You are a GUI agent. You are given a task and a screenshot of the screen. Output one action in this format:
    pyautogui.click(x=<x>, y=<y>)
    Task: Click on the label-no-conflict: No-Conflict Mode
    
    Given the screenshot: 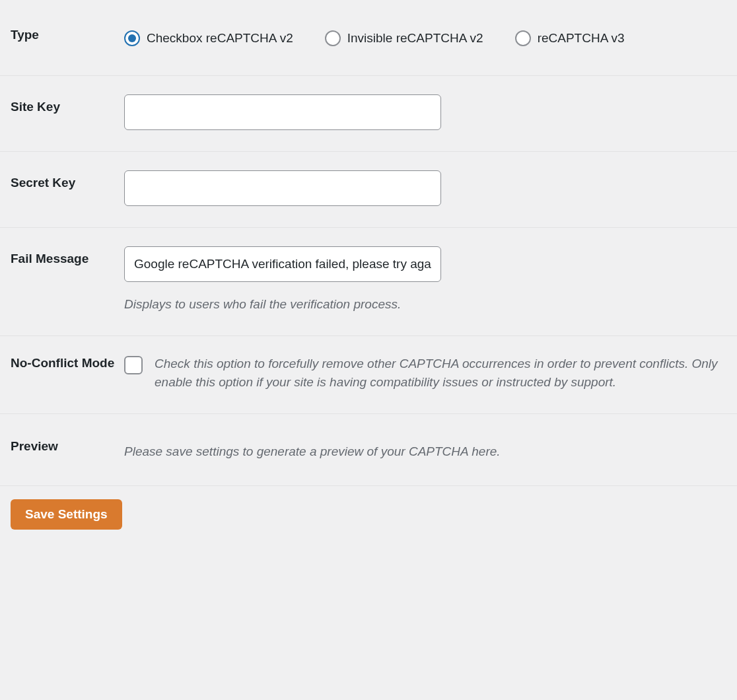 What is the action you would take?
    pyautogui.click(x=67, y=363)
    